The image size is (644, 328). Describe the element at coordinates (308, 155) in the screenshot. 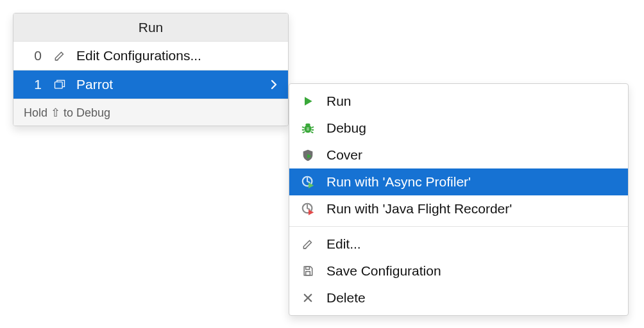

I see `shield-icon` at that location.